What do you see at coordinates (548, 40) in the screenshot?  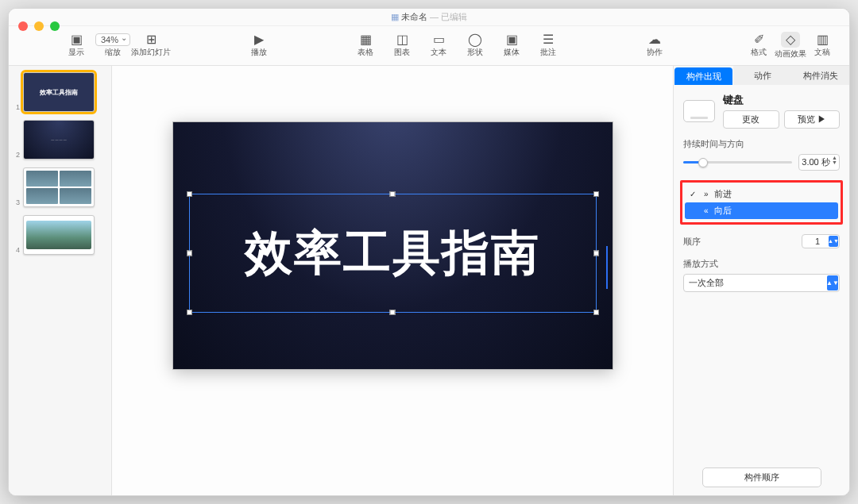 I see `comment-icon: ☰` at bounding box center [548, 40].